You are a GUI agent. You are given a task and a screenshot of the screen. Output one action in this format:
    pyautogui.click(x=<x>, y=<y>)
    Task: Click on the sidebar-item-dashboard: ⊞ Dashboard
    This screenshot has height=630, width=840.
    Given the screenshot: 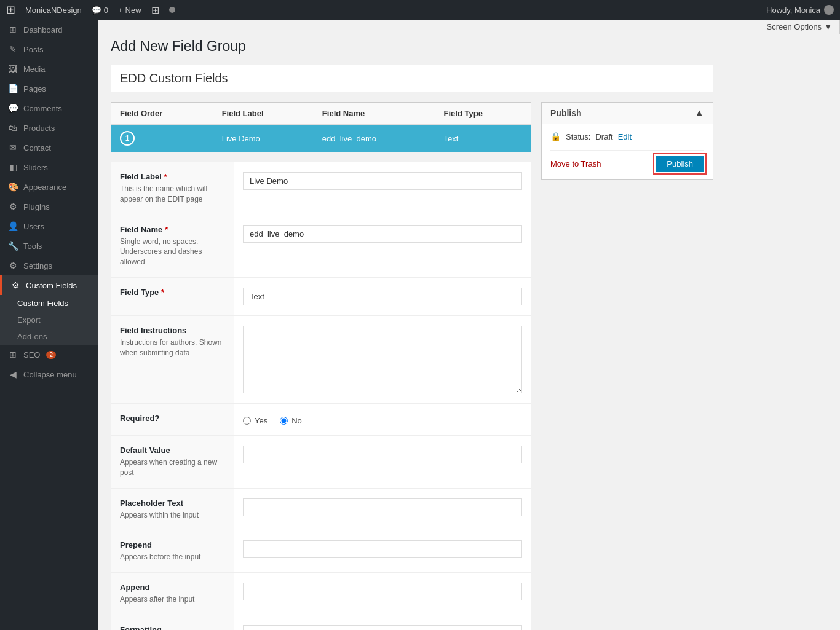 What is the action you would take?
    pyautogui.click(x=49, y=30)
    